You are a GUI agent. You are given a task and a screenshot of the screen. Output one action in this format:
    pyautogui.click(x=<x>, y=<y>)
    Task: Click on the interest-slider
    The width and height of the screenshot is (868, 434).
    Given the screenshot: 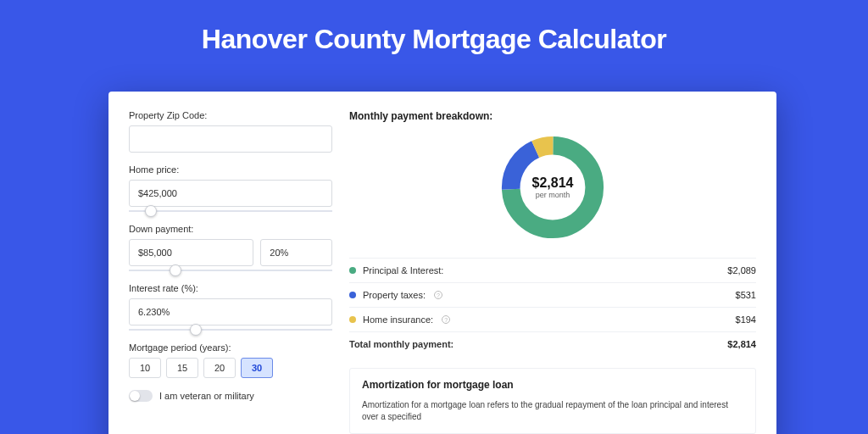 What is the action you would take?
    pyautogui.click(x=231, y=330)
    